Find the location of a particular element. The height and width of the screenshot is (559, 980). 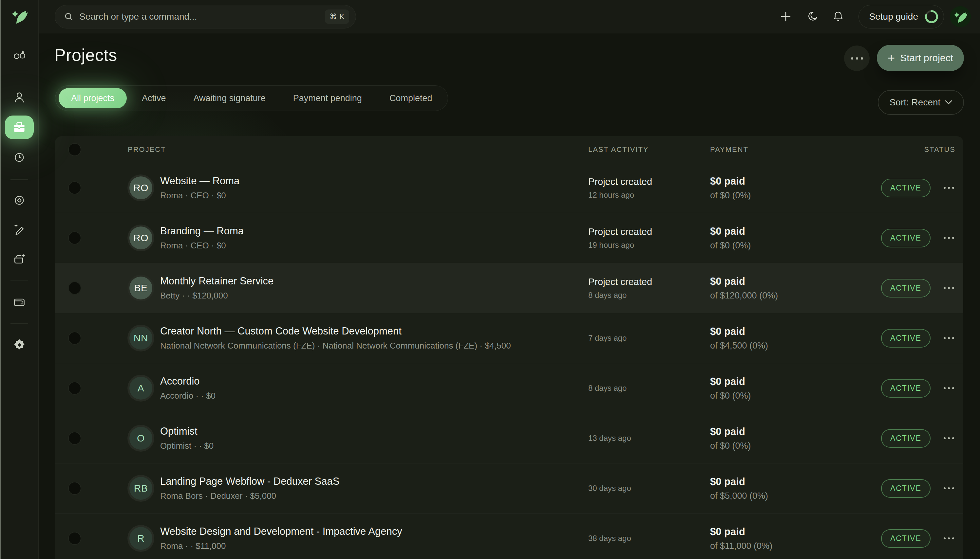

page-more-button is located at coordinates (857, 58).